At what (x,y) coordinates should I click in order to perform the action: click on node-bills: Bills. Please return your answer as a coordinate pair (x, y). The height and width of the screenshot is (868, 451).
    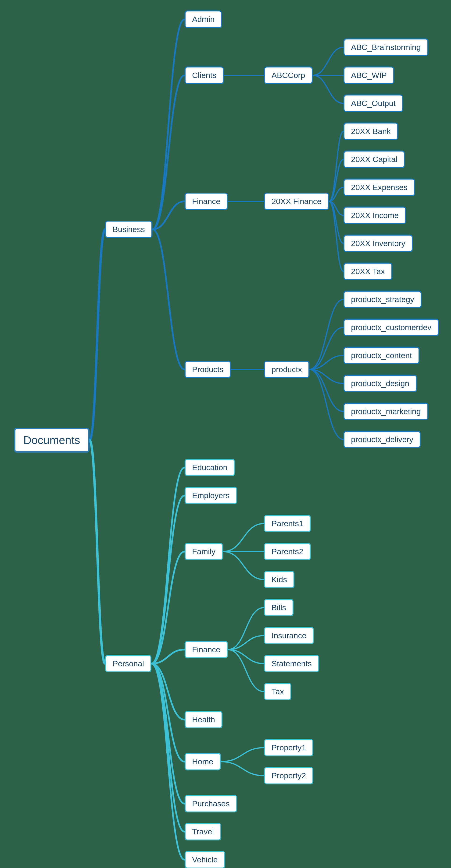
    Looking at the image, I should click on (279, 608).